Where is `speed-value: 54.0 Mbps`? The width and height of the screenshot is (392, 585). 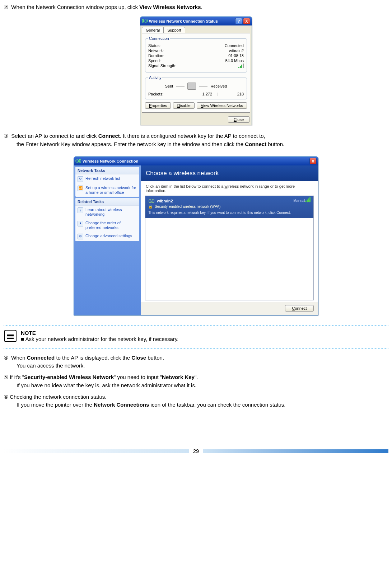 speed-value: 54.0 Mbps is located at coordinates (235, 61).